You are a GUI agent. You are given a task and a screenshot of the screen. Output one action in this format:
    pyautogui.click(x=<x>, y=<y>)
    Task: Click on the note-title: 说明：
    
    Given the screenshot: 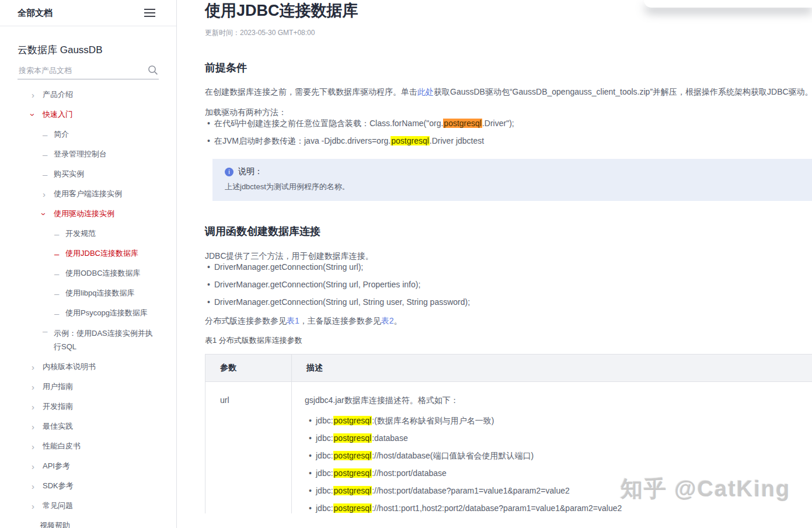 What is the action you would take?
    pyautogui.click(x=250, y=172)
    